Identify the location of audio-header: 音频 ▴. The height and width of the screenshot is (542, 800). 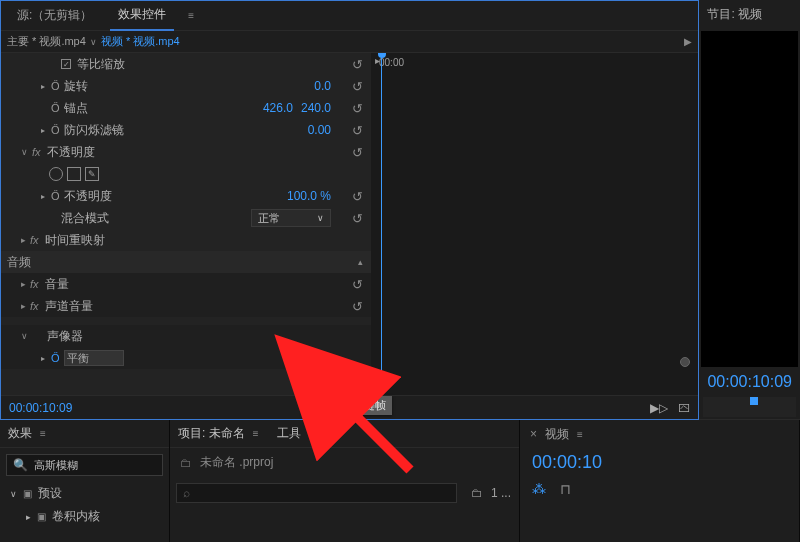
(186, 262).